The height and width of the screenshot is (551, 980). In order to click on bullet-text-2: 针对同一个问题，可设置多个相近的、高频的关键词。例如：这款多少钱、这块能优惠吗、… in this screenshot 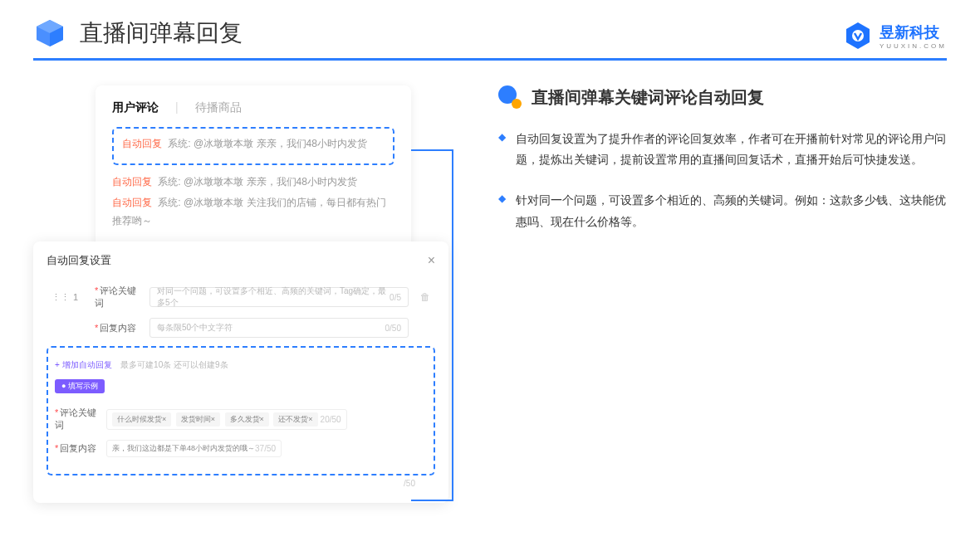, I will do `click(731, 211)`.